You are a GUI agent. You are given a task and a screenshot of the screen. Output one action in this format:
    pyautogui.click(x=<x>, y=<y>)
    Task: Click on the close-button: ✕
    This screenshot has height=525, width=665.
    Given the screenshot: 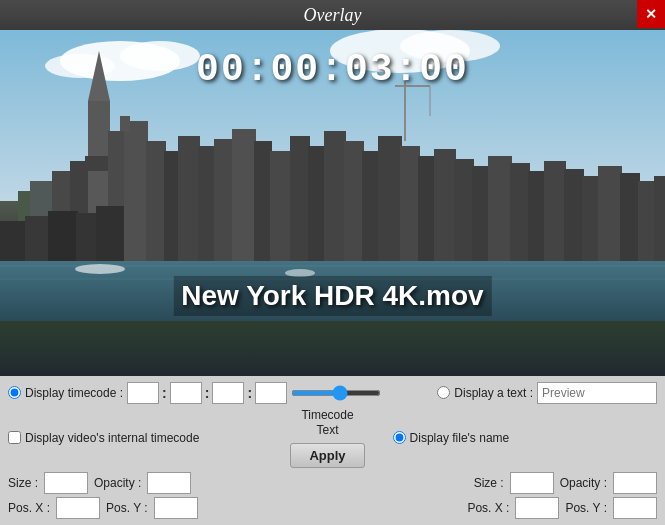 What is the action you would take?
    pyautogui.click(x=651, y=14)
    